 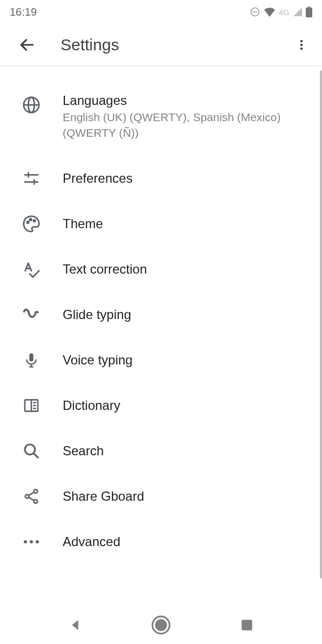 What do you see at coordinates (161, 451) in the screenshot?
I see `settings-item-search: Search` at bounding box center [161, 451].